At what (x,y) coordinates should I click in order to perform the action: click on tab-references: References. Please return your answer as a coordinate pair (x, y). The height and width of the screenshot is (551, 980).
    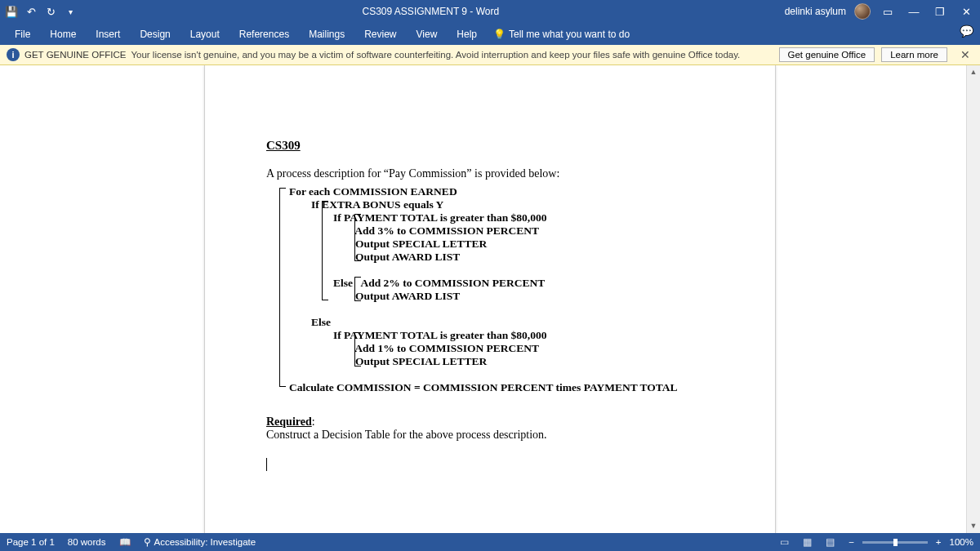
    Looking at the image, I should click on (265, 34).